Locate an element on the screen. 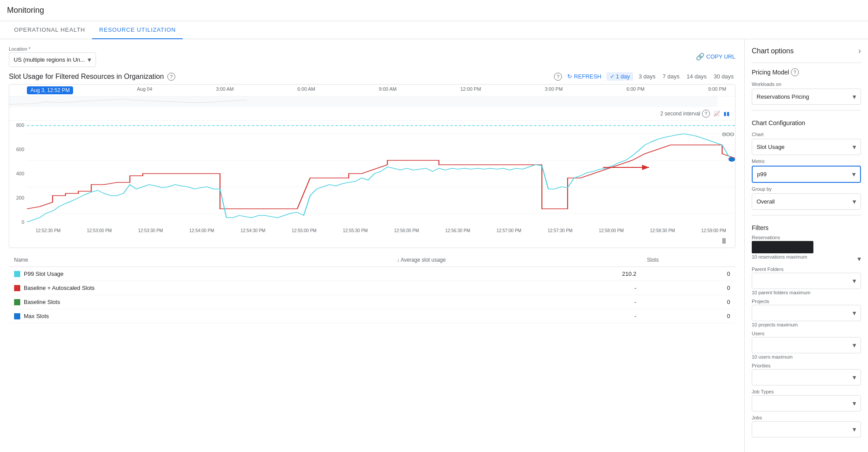  time-opt-3days: 3 days is located at coordinates (647, 77).